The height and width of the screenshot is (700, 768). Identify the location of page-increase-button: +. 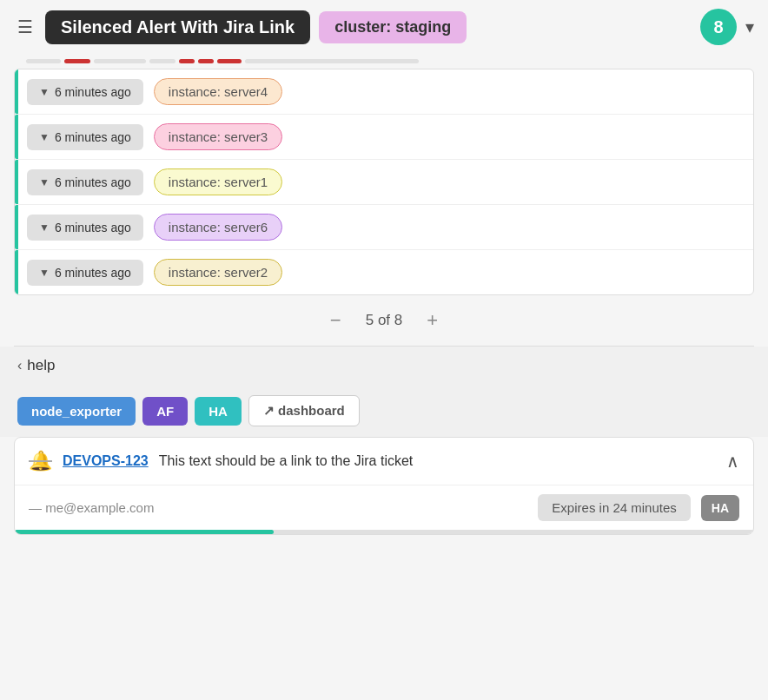
(433, 320).